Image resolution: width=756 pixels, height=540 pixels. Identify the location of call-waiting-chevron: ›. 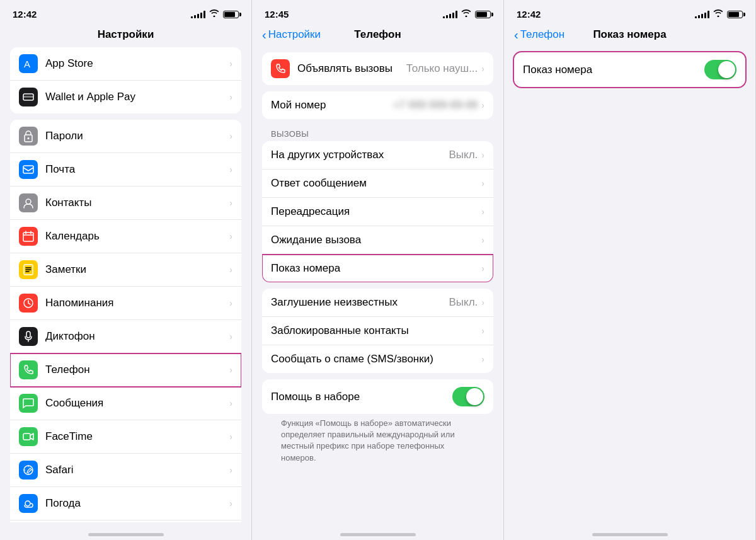
(483, 240).